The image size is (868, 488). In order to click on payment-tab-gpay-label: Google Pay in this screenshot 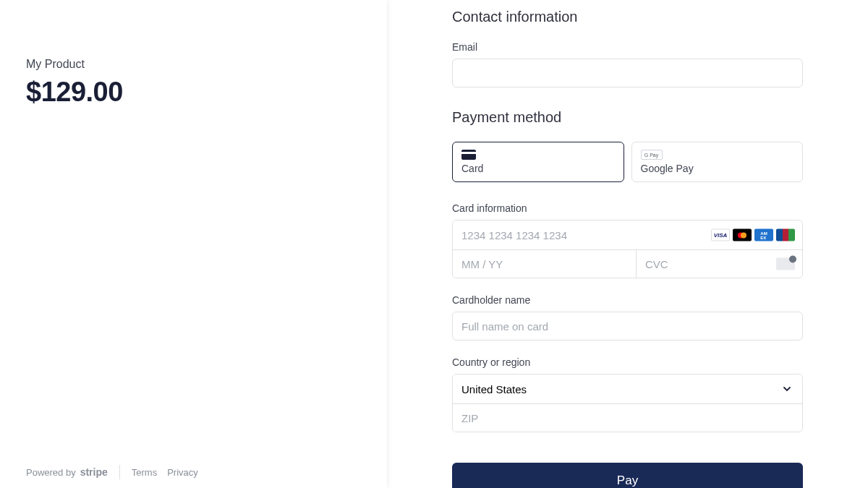, I will do `click(718, 168)`.